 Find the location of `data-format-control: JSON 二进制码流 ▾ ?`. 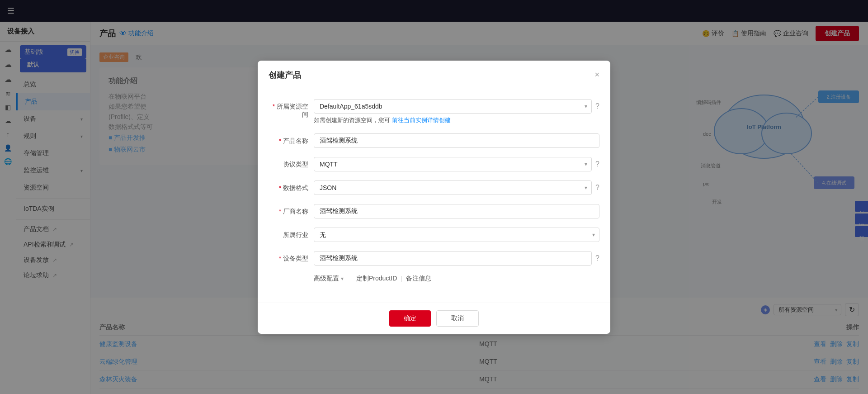

data-format-control: JSON 二进制码流 ▾ ? is located at coordinates (457, 188).